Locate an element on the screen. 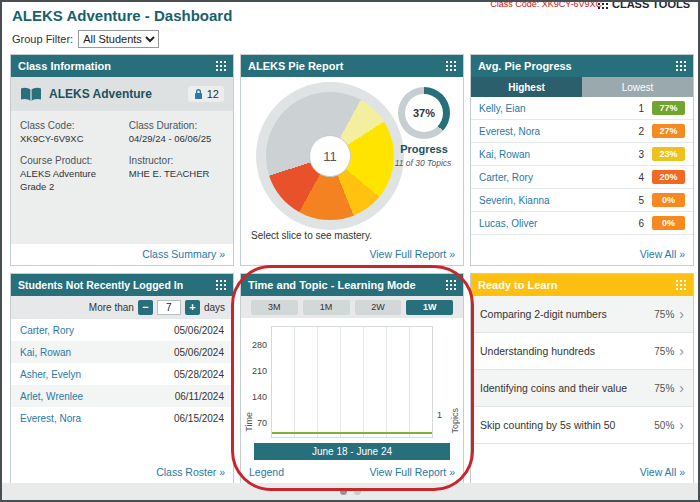  field-class-duration: Class Duration: 04/29/24 - 06/06/25 is located at coordinates (176, 132).